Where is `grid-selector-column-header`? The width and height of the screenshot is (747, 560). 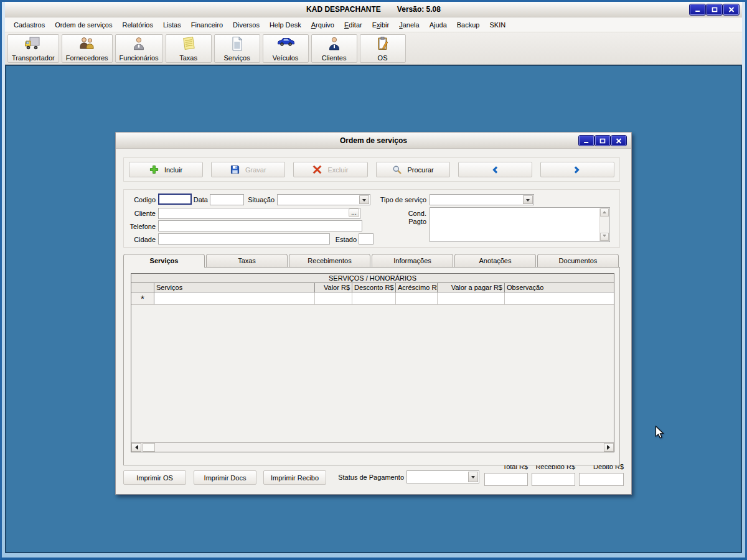
grid-selector-column-header is located at coordinates (143, 287).